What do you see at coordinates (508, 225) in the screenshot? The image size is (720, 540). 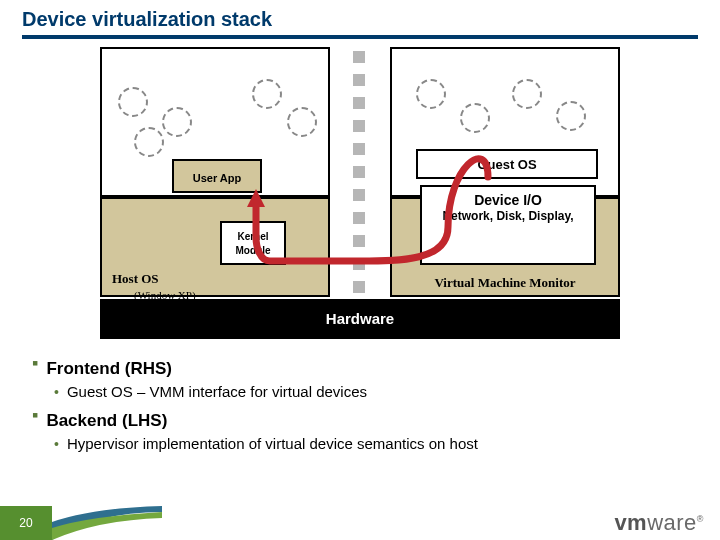 I see `device-io-box: Device I/O Network, Disk, Display,` at bounding box center [508, 225].